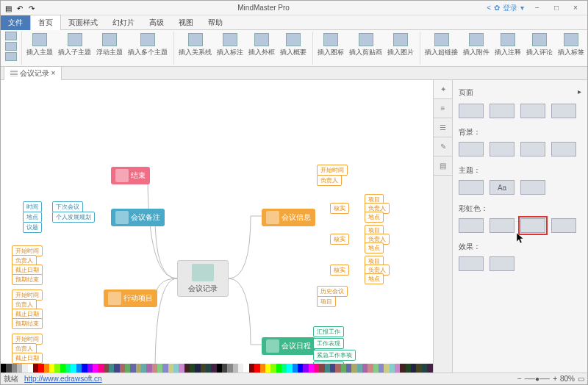 The width and height of the screenshot is (588, 385). Describe the element at coordinates (294, 48) in the screenshot. I see `ribbon: 插入主题插入子主题浮动主题插入多个主题 插入关系线插入标注插入外框插入概要 插入…` at that location.